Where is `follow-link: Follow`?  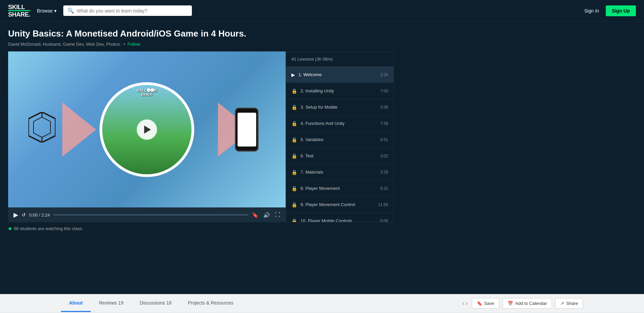 follow-link: Follow is located at coordinates (134, 44).